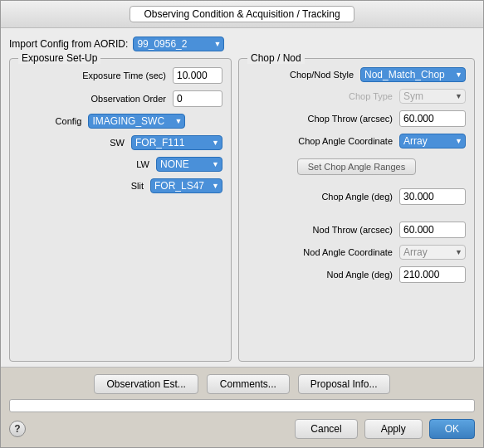 The image size is (484, 448). What do you see at coordinates (73, 143) in the screenshot?
I see `sw-label: SW` at bounding box center [73, 143].